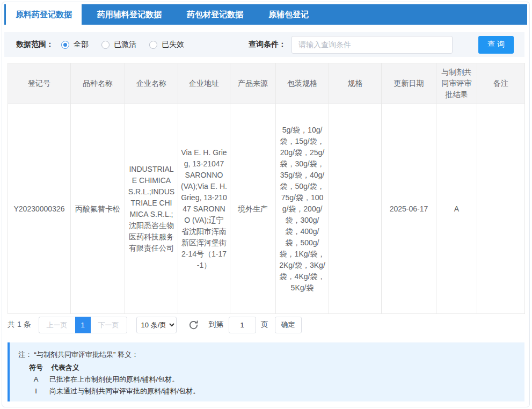 The height and width of the screenshot is (409, 532). I want to click on page-size-select: 10 条/页, so click(157, 325).